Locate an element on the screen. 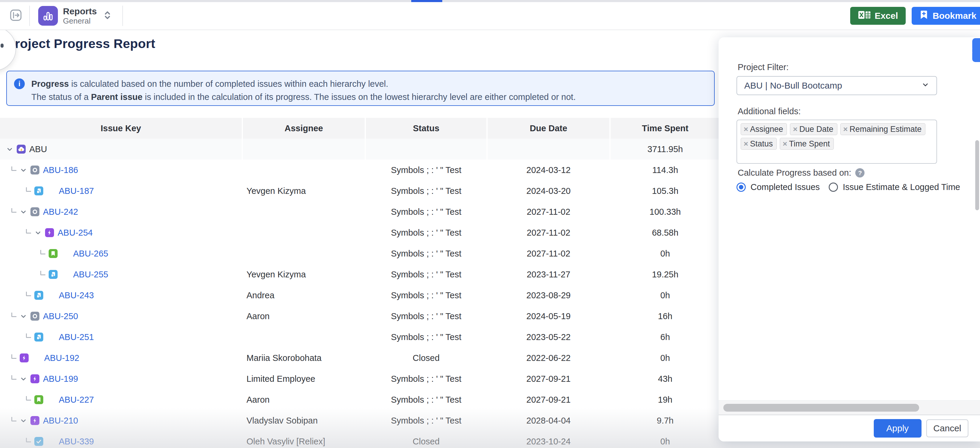  bookmark-button: Bookmark is located at coordinates (946, 16).